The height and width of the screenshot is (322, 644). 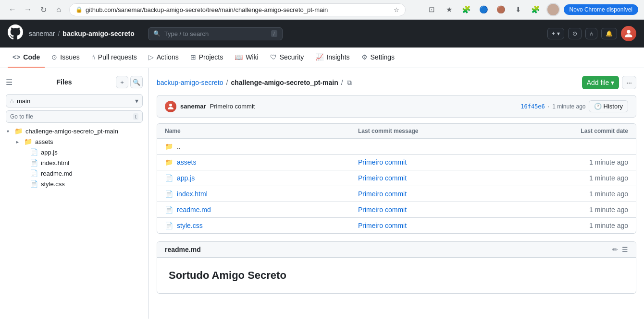 I want to click on branch-selector: ⑃ main ▾, so click(x=74, y=101).